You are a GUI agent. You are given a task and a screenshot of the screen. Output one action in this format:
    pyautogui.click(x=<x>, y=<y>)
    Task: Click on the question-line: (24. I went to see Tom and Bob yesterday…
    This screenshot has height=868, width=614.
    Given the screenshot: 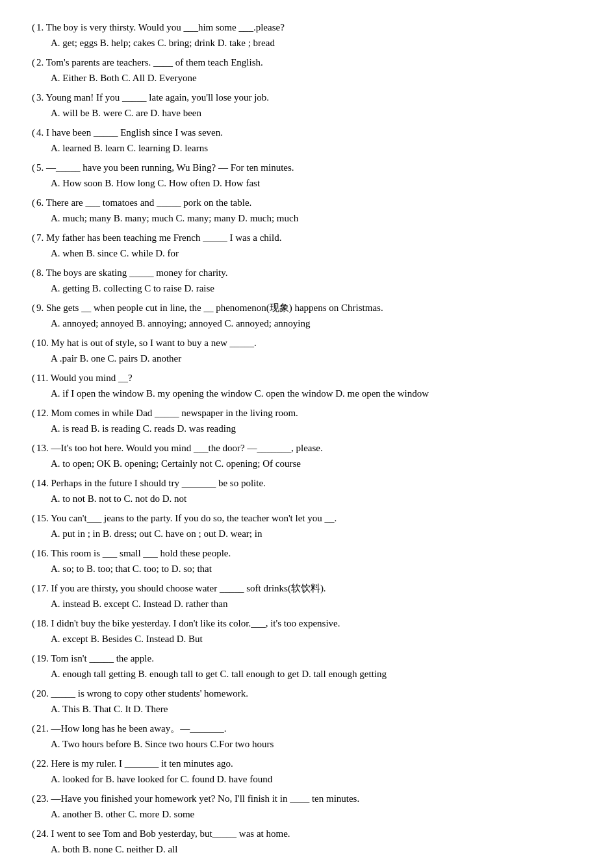 What is the action you would take?
    pyautogui.click(x=307, y=834)
    